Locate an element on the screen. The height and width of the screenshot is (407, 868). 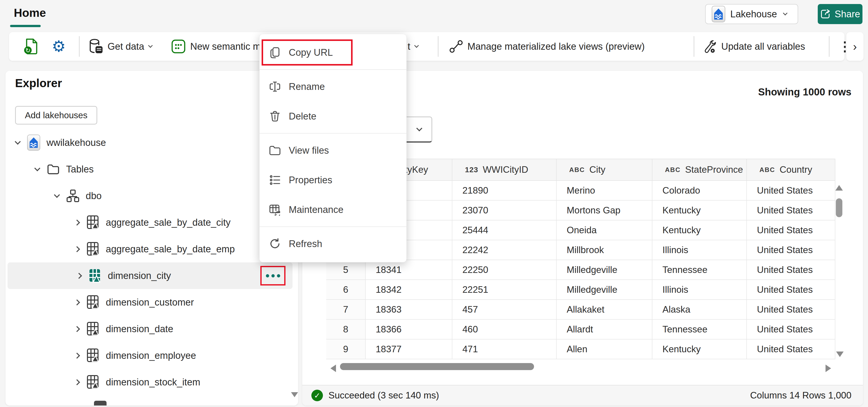
get-data-button: Get data is located at coordinates (121, 46).